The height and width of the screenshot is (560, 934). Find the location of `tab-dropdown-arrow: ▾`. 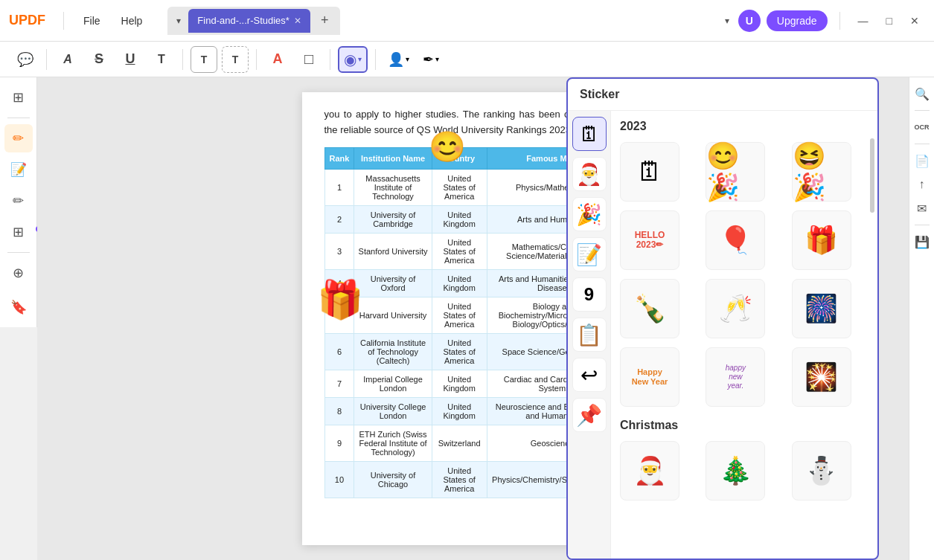

tab-dropdown-arrow: ▾ is located at coordinates (727, 21).